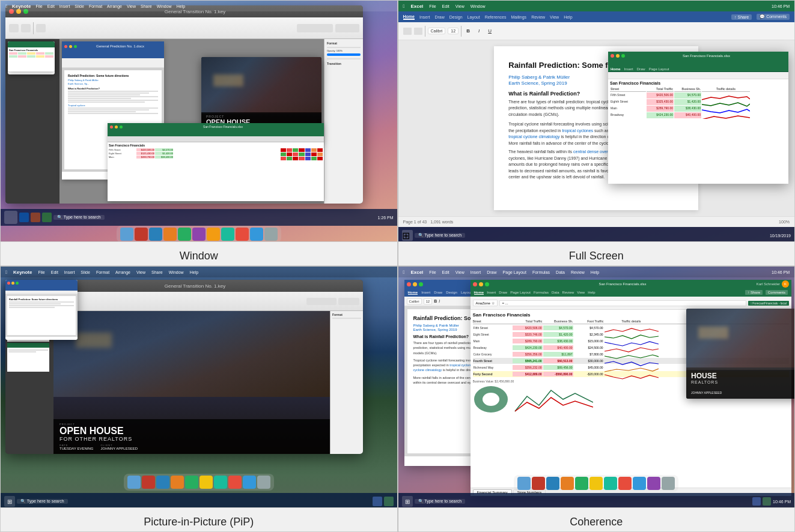  What do you see at coordinates (492, 273) in the screenshot?
I see `coh-draw: Draw` at bounding box center [492, 273].